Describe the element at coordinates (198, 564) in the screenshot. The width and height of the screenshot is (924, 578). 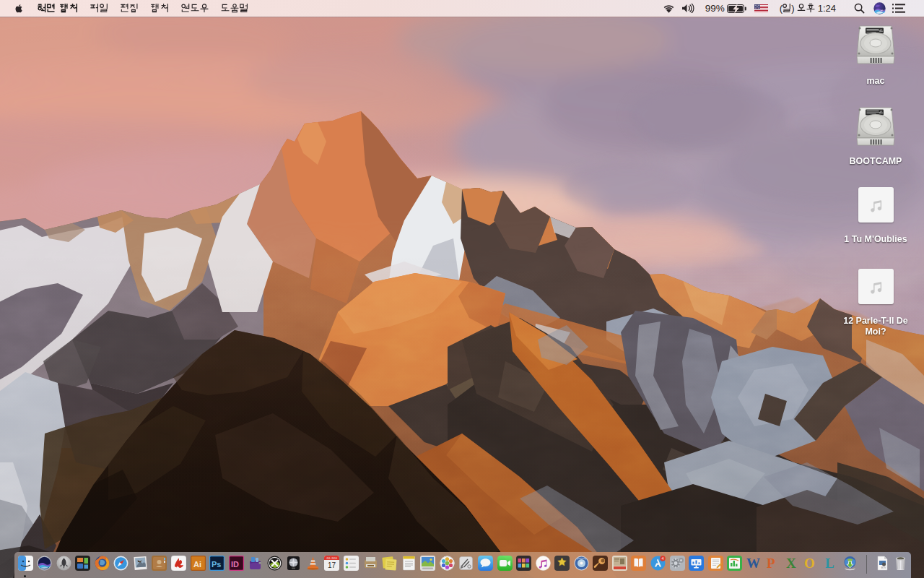
I see `svg-text: Ai` at that location.